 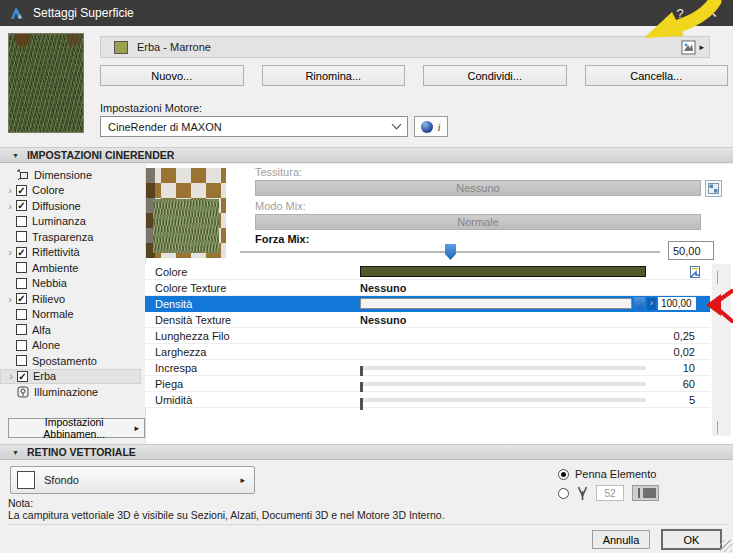 What do you see at coordinates (72, 268) in the screenshot?
I see `tree-item-ambiente: Ambiente` at bounding box center [72, 268].